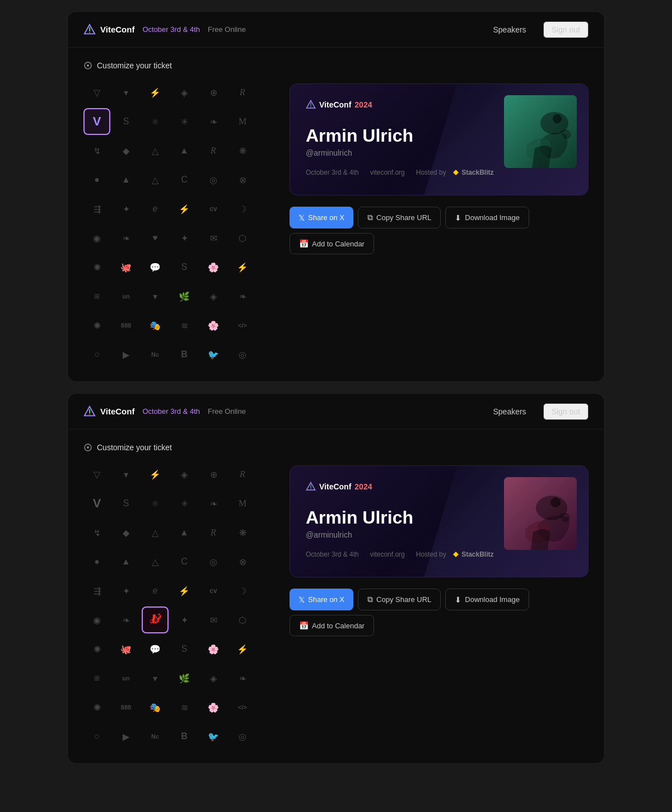 The width and height of the screenshot is (672, 812). I want to click on icon-cell: B, so click(184, 354).